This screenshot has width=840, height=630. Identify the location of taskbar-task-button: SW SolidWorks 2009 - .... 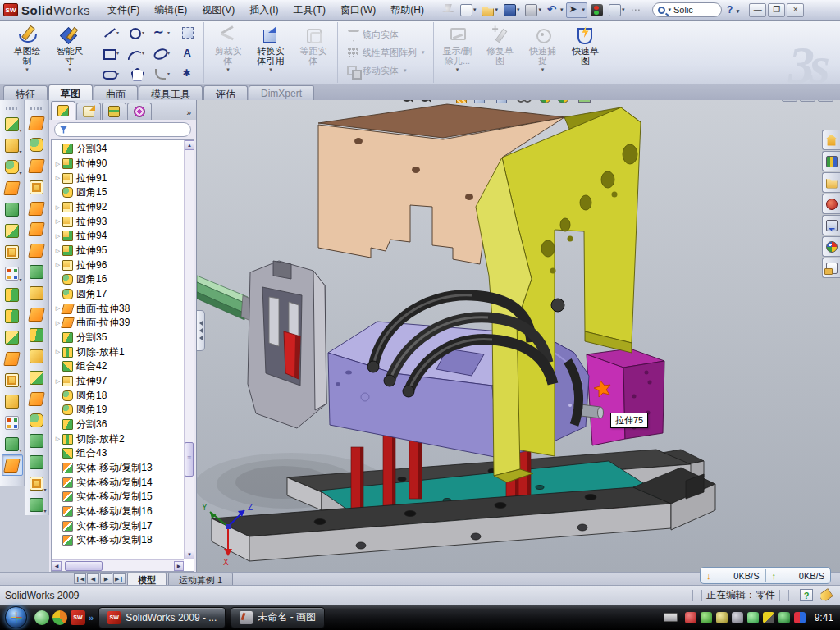
(162, 618).